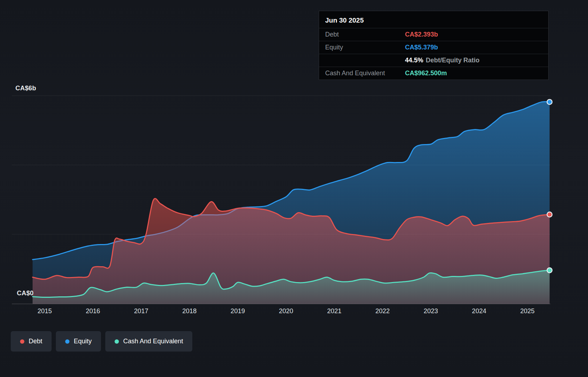 This screenshot has height=377, width=588. I want to click on y-axis-label-bottom: CA$0, so click(25, 293).